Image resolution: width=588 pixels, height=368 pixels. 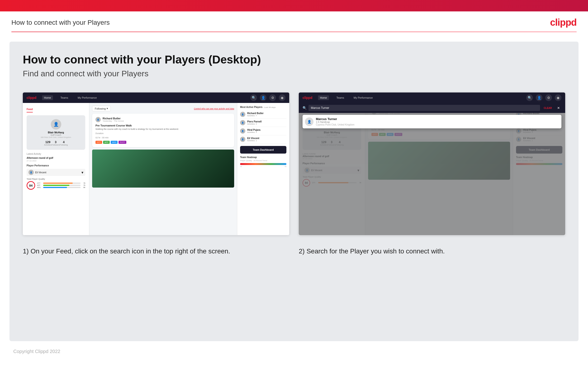 I want to click on settings-icon: ⚙, so click(x=273, y=98).